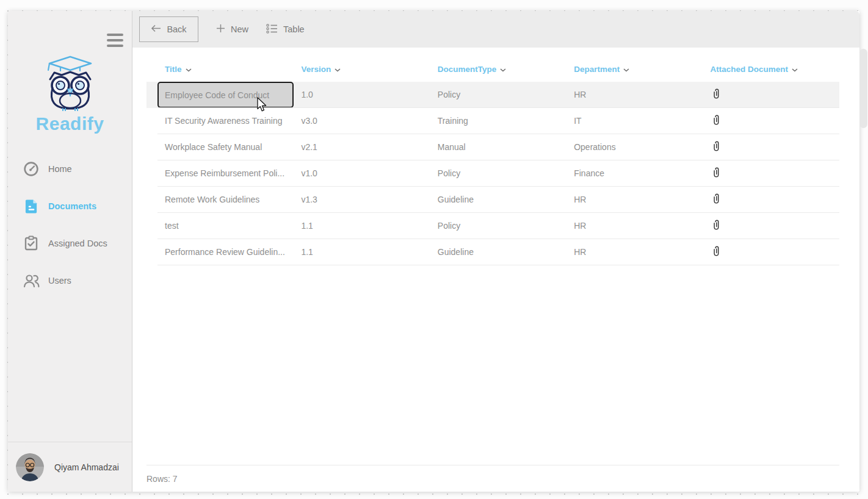 This screenshot has height=499, width=868. What do you see at coordinates (173, 70) in the screenshot?
I see `column-header-label: Title` at bounding box center [173, 70].